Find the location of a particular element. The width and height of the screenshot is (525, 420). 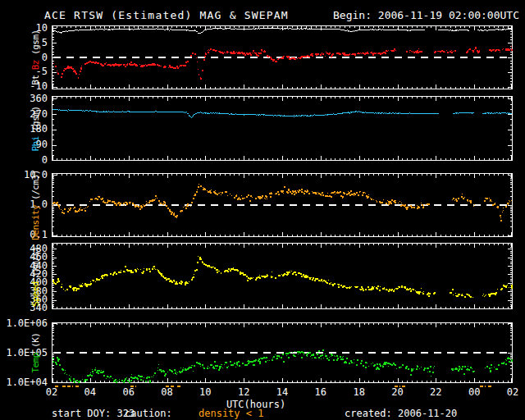

y-axis-title-part: Temp is located at coordinates (36, 363).